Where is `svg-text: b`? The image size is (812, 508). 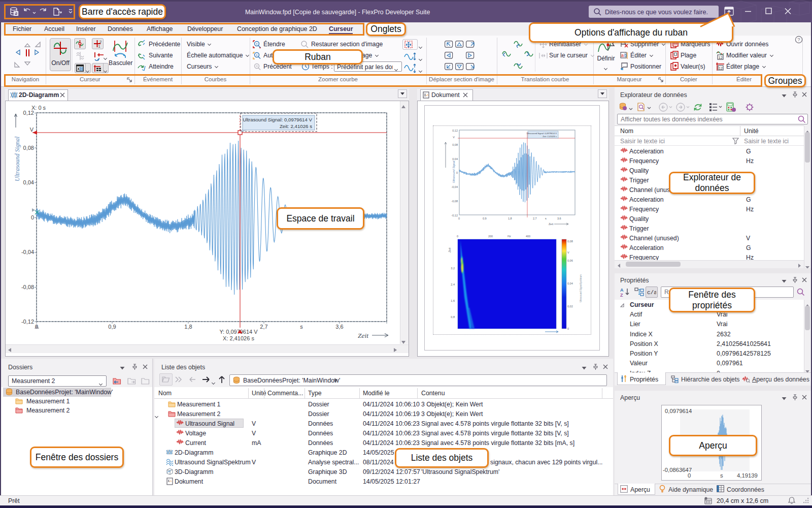 svg-text: b is located at coordinates (625, 55).